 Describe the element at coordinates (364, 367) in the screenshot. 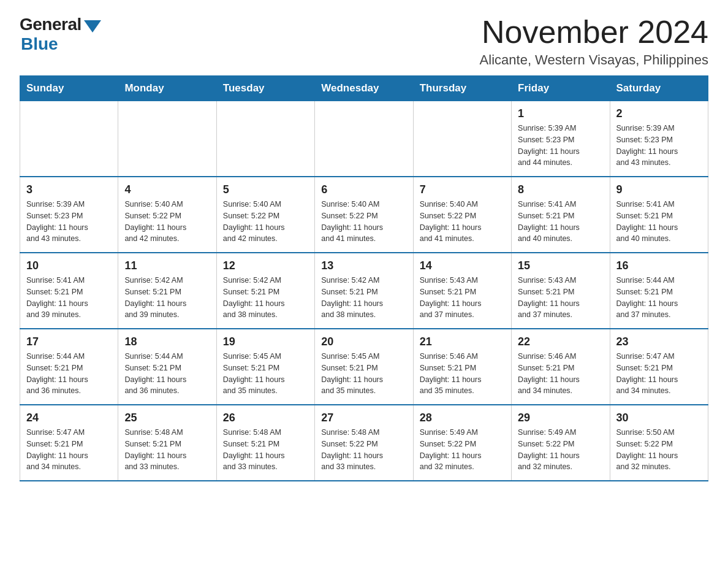

I see `calendar-week-row: 17Sunrise: 5:44 AM Sunset: 5:21 PM Dayli…` at that location.